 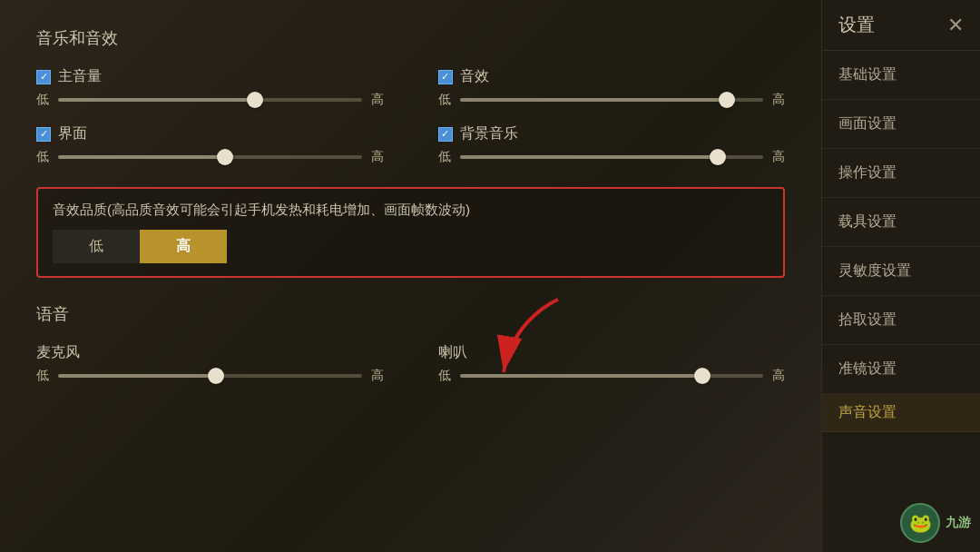 I want to click on checkbox-main-volume: ✓, so click(x=44, y=77).